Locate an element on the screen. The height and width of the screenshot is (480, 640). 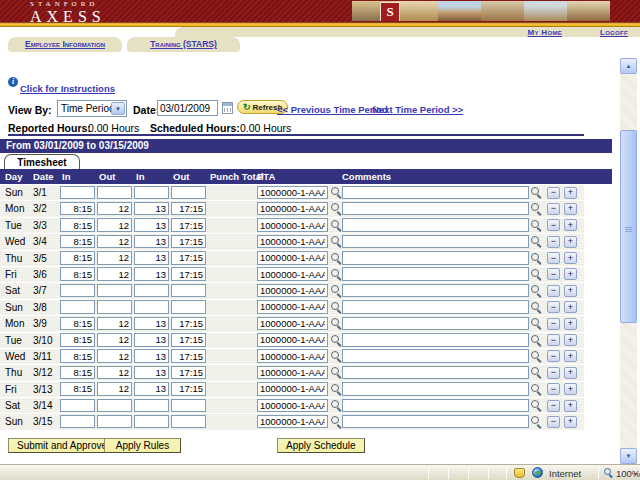
submit-and-approve-button: Submit and Approve is located at coordinates (62, 446).